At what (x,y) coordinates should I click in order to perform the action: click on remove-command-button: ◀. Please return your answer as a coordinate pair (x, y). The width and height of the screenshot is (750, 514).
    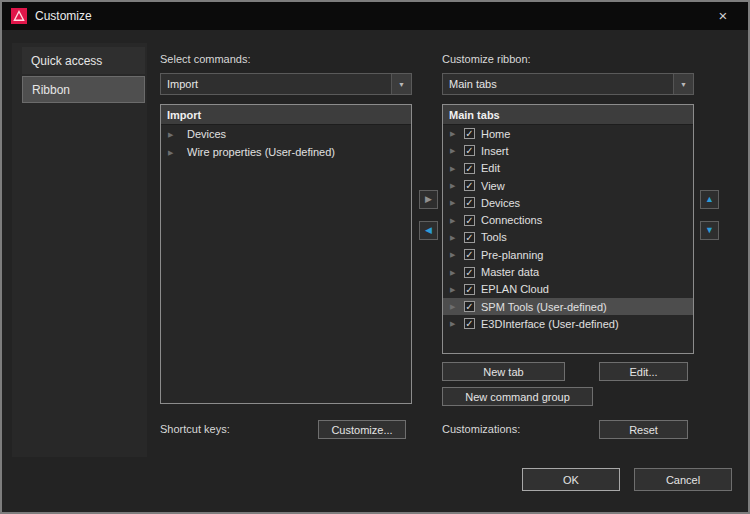
    Looking at the image, I should click on (428, 230).